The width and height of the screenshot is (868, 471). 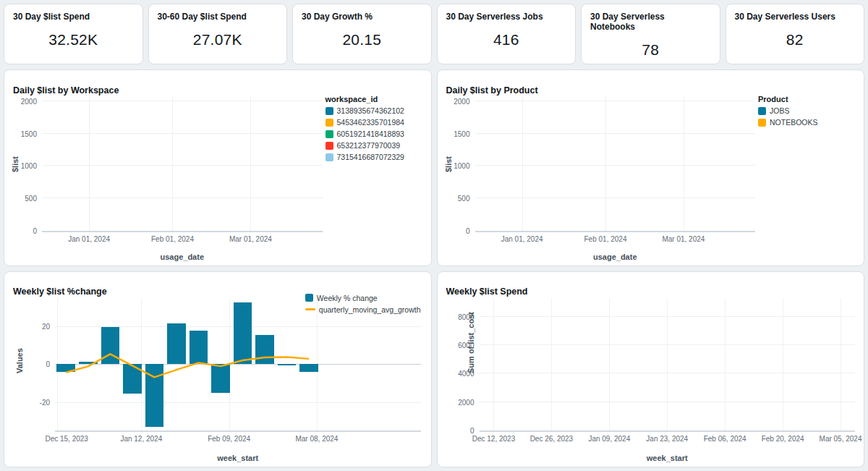 I want to click on legend-item-6051921418418893: 6051921418418893, so click(x=375, y=134).